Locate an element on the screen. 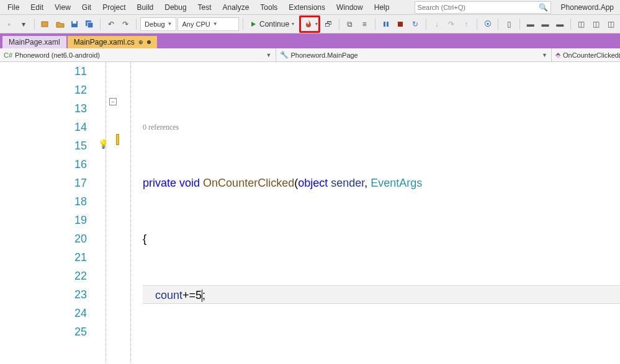  line-number: 20 is located at coordinates (43, 239).